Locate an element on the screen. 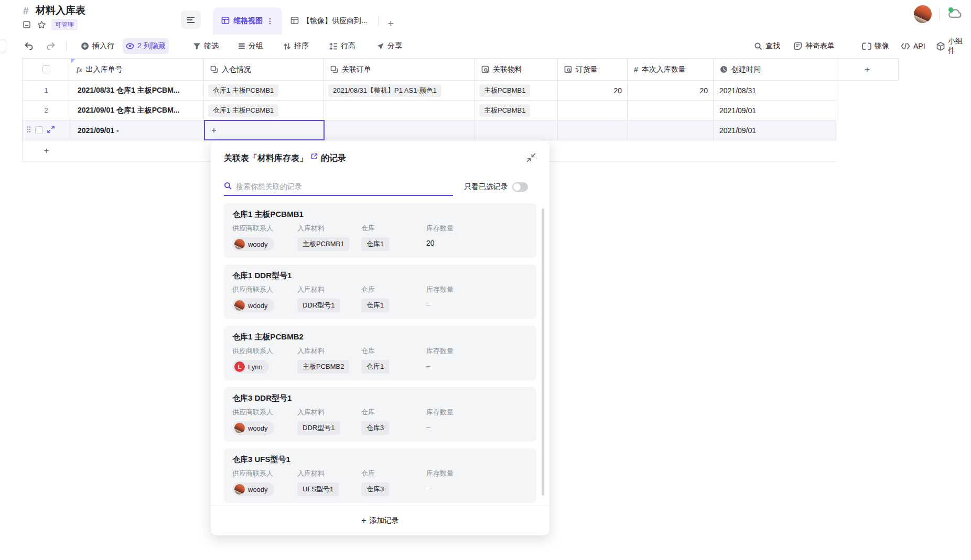  column-header: 关联物料 is located at coordinates (516, 70).